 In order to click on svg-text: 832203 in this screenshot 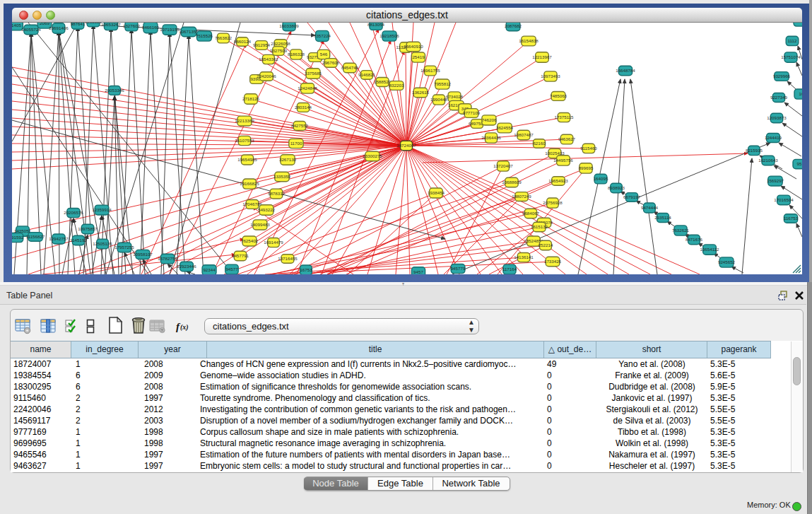, I will do `click(397, 85)`.